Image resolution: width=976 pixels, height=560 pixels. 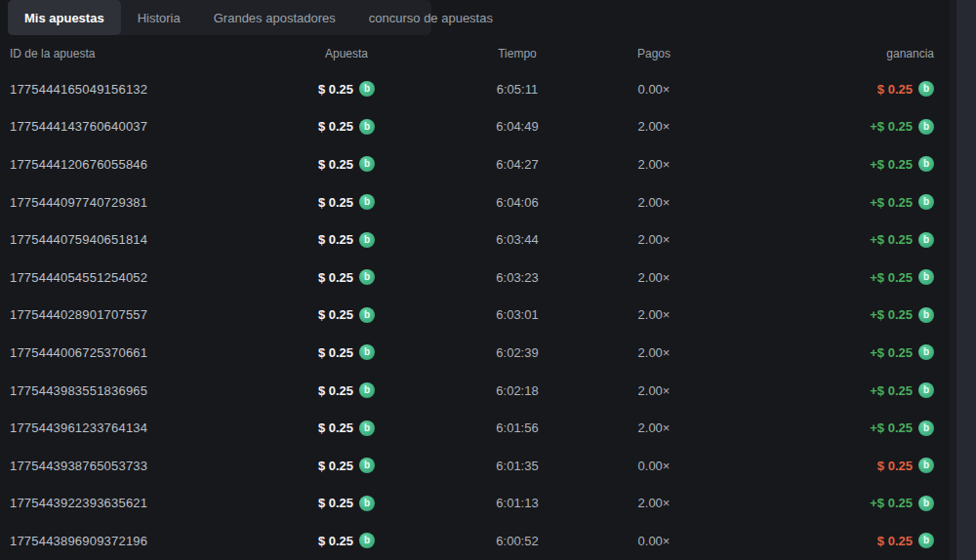 I want to click on table-row: 1775444097740729381$ 0.25b6:04:062.00×+$…, so click(x=470, y=203).